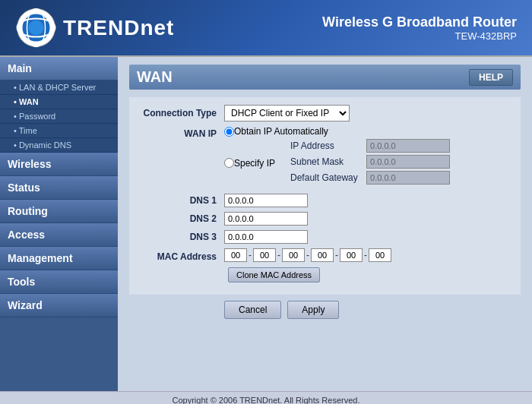 This screenshot has height=404, width=532. What do you see at coordinates (266, 399) in the screenshot?
I see `footer-text: Copyright © 2006 TRENDnet. All Rights Re…` at bounding box center [266, 399].